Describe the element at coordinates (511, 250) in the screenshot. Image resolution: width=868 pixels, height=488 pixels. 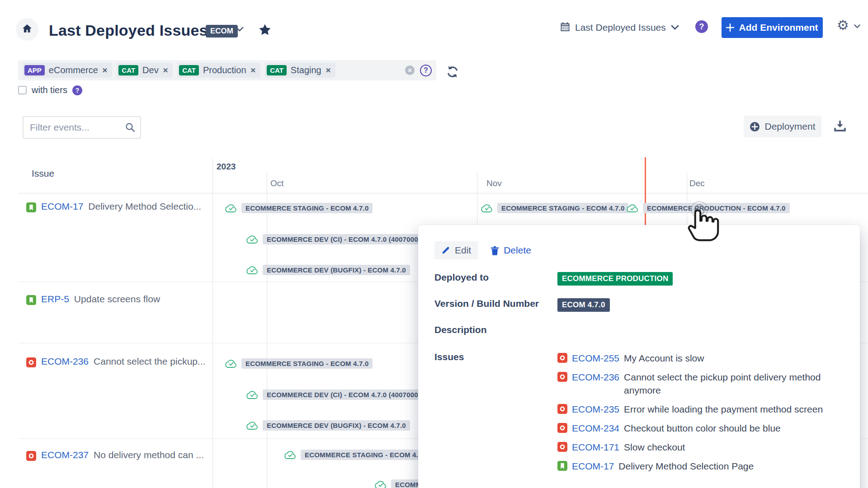
I see `delete-button: Delete` at that location.